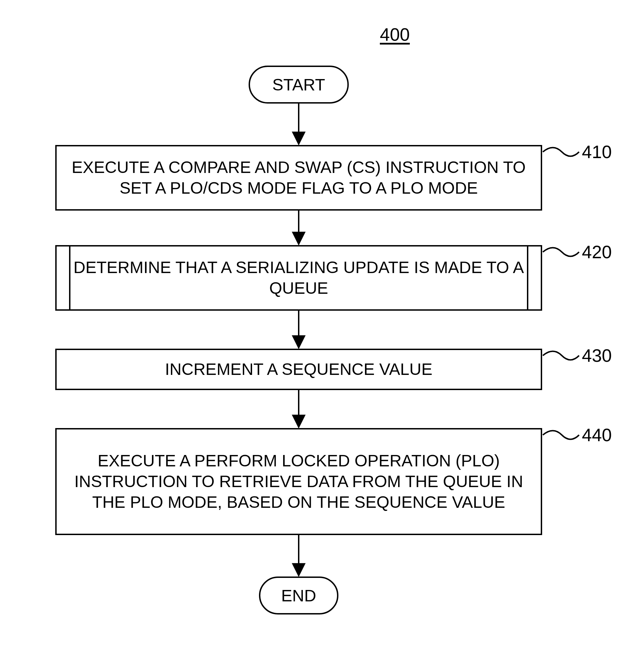 The height and width of the screenshot is (649, 644). I want to click on ref-420: 420, so click(597, 252).